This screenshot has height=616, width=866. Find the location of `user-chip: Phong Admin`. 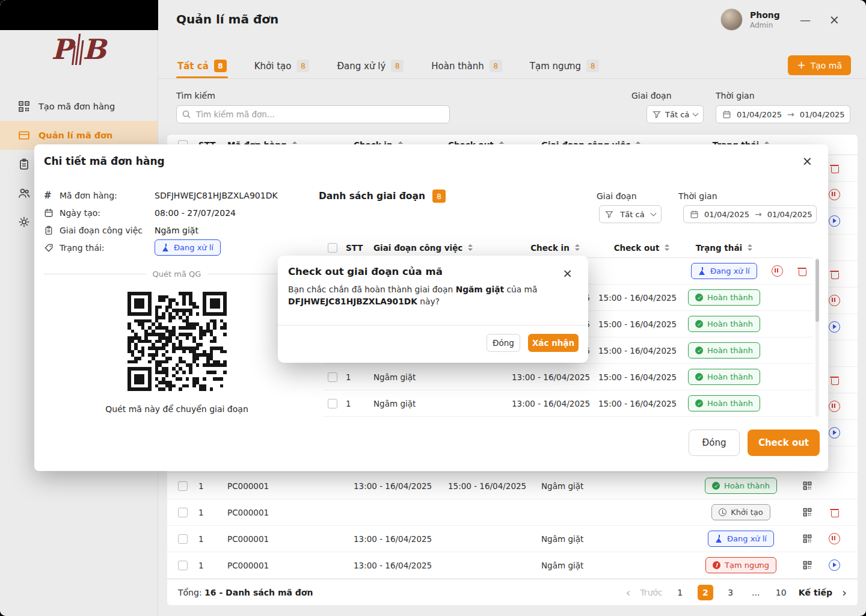

user-chip: Phong Admin is located at coordinates (751, 19).